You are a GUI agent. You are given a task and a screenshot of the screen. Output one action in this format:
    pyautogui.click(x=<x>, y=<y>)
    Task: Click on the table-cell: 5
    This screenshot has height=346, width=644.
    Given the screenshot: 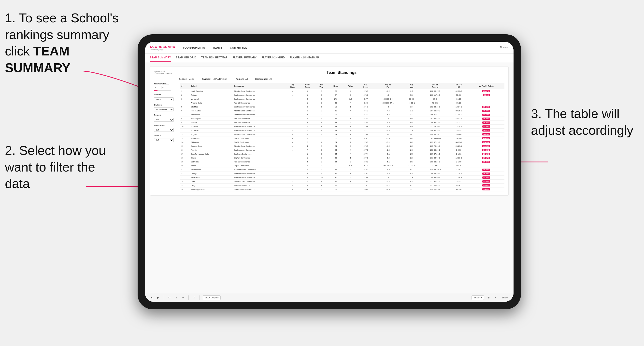 What is the action you would take?
    pyautogui.click(x=308, y=182)
    